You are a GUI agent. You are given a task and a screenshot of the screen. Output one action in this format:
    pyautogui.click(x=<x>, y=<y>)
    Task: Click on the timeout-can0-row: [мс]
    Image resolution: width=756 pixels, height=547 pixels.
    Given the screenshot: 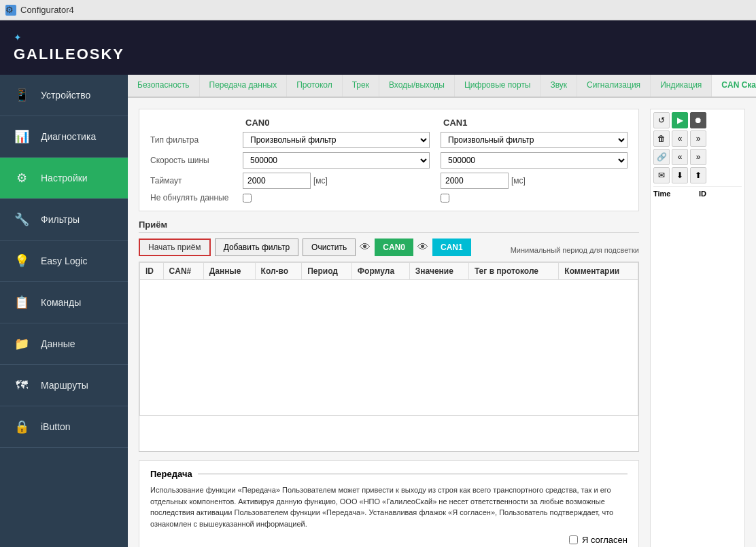 What is the action you would take?
    pyautogui.click(x=336, y=181)
    